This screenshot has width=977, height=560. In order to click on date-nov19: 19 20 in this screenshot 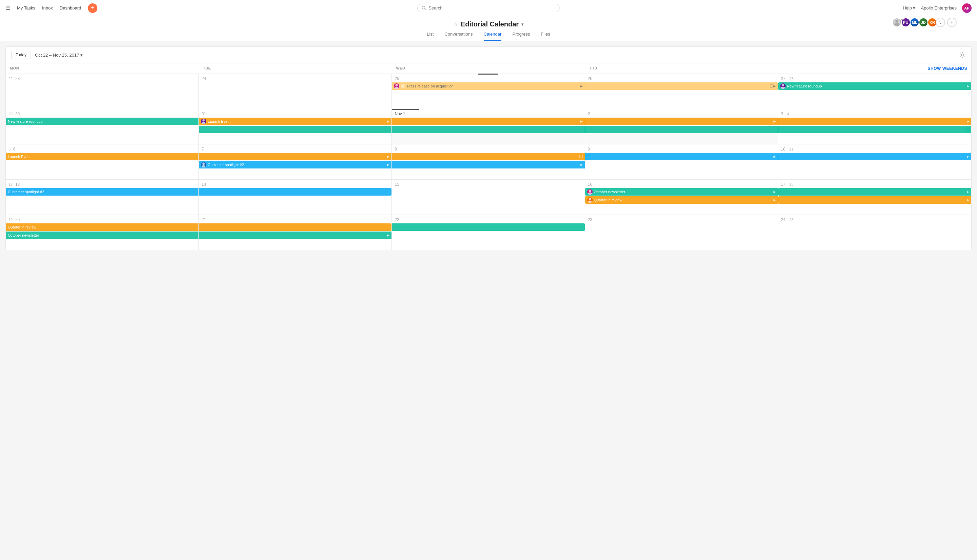, I will do `click(102, 219)`.